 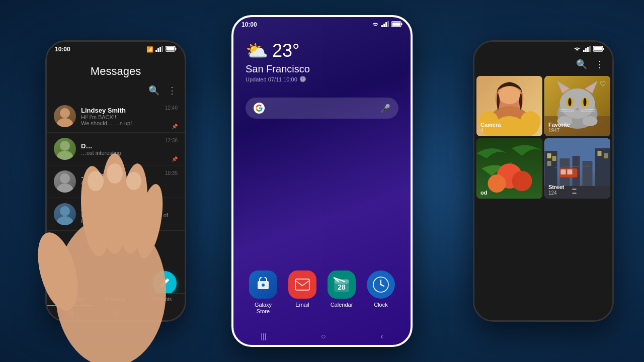 I want to click on gallery-item-od: od, so click(x=509, y=168).